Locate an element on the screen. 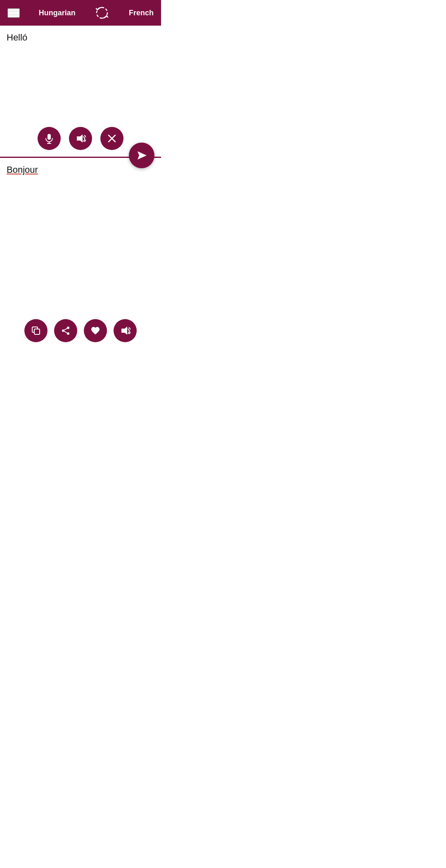 The width and height of the screenshot is (446, 868). translate-button is located at coordinates (142, 155).